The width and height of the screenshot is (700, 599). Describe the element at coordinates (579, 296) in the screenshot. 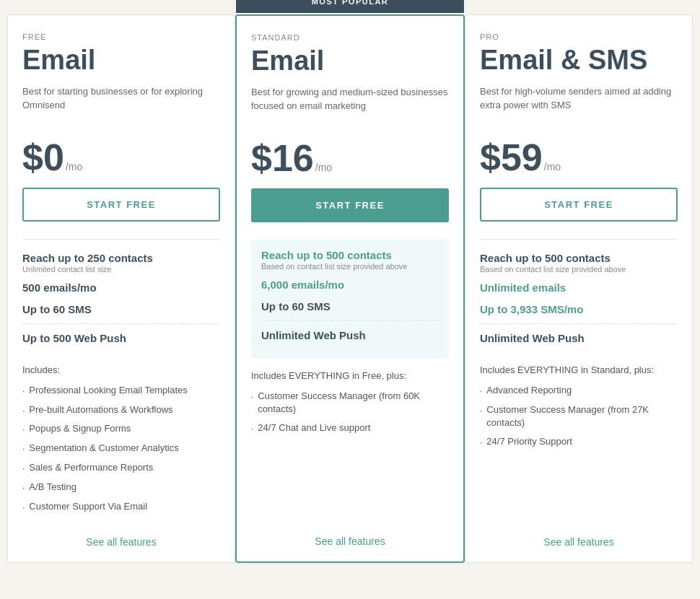

I see `plan-stats-pro: Reach up to 500 contactsBased on contact…` at that location.